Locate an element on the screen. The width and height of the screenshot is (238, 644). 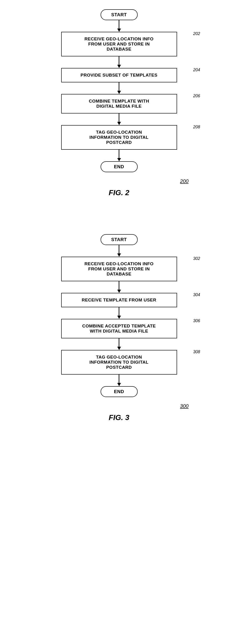
fig2-step-208-row: TAG GEO-LOCATIONINFORMATION TO DIGITALPO… is located at coordinates (119, 138).